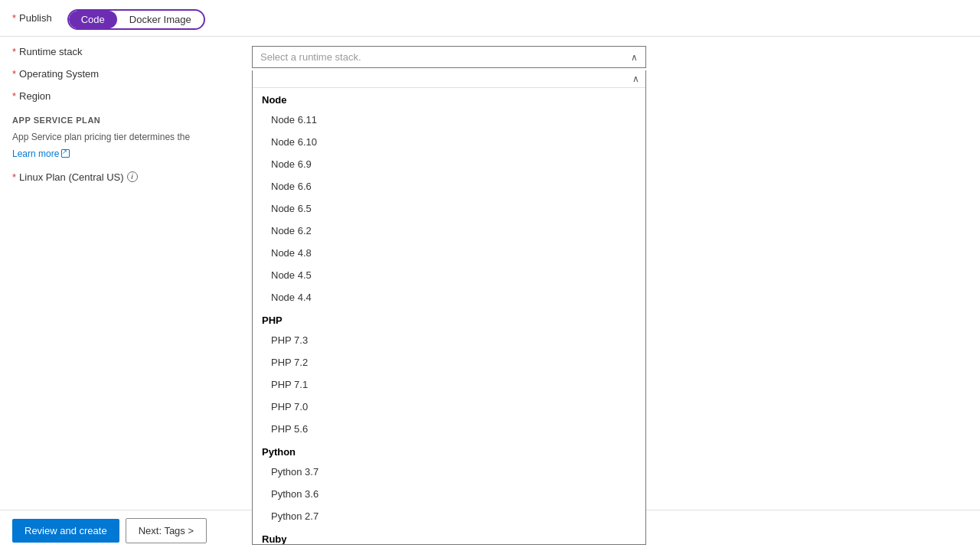 The image size is (980, 551). Describe the element at coordinates (129, 96) in the screenshot. I see `region-field: * Region` at that location.